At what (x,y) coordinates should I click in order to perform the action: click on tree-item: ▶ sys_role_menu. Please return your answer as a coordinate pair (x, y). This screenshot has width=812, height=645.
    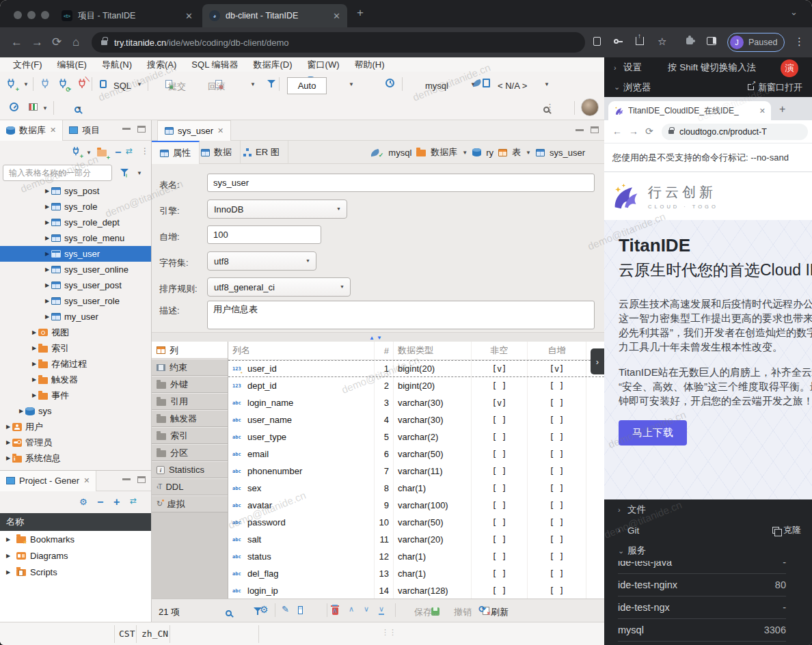
    Looking at the image, I should click on (75, 238).